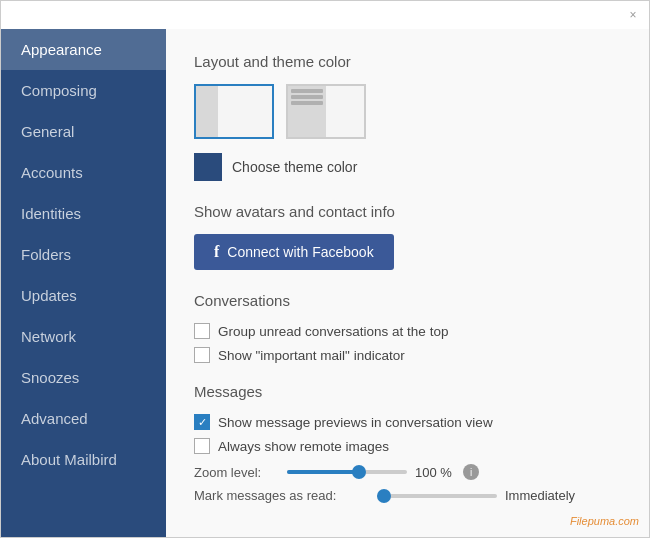 This screenshot has width=650, height=538. I want to click on layout-section-title: Layout and theme color, so click(408, 62).